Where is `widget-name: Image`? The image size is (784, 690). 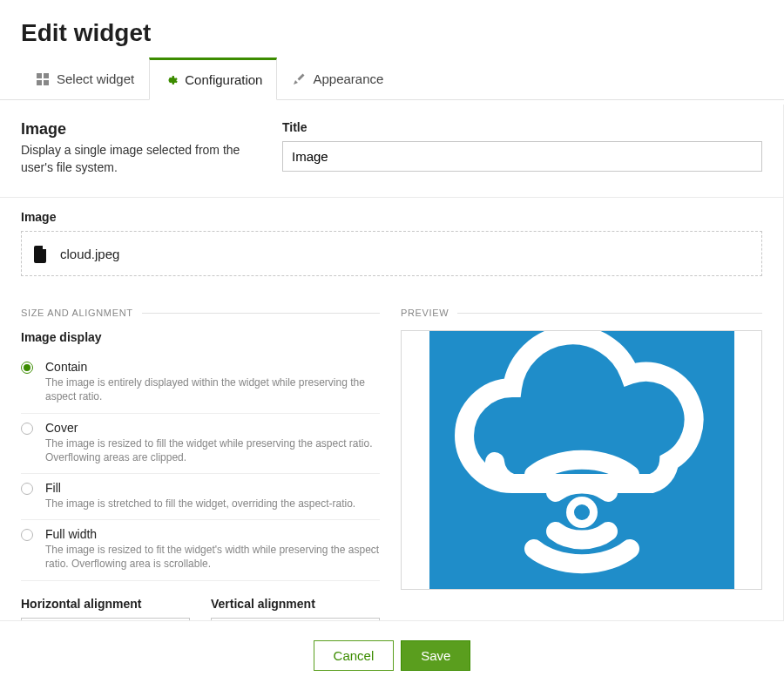
widget-name: Image is located at coordinates (134, 129).